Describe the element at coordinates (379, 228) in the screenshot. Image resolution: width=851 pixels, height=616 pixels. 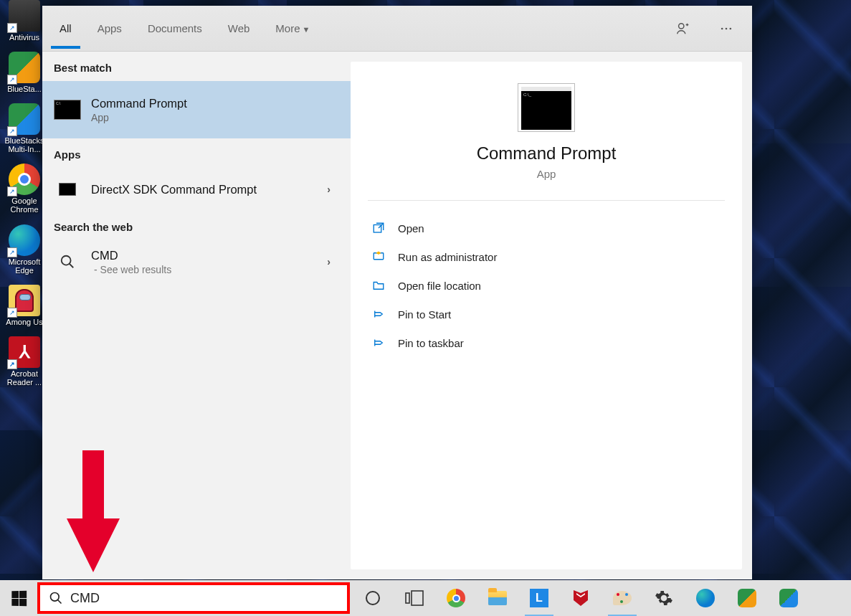
I see `open-icon` at that location.